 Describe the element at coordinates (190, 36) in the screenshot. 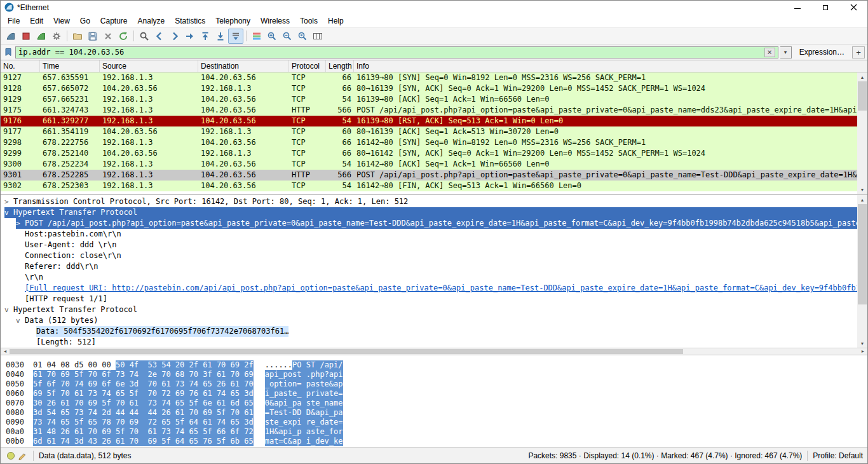

I see `go-to-packet-button` at that location.